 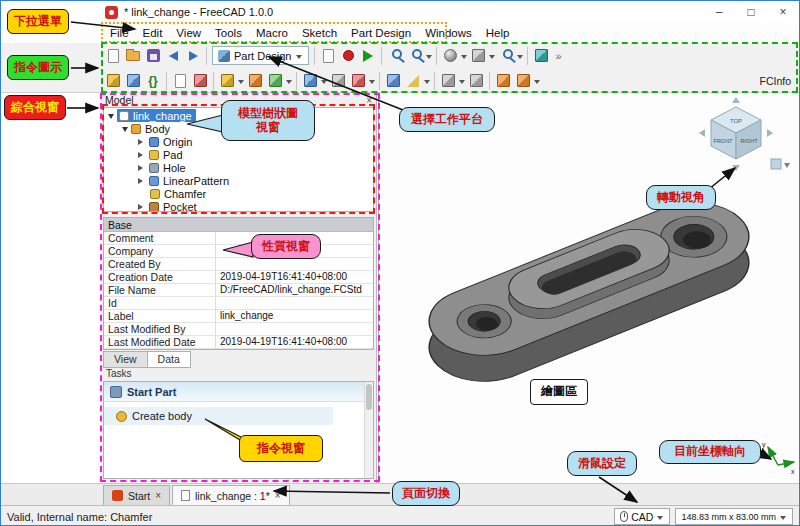 What do you see at coordinates (395, 56) in the screenshot?
I see `fit-all-button` at bounding box center [395, 56].